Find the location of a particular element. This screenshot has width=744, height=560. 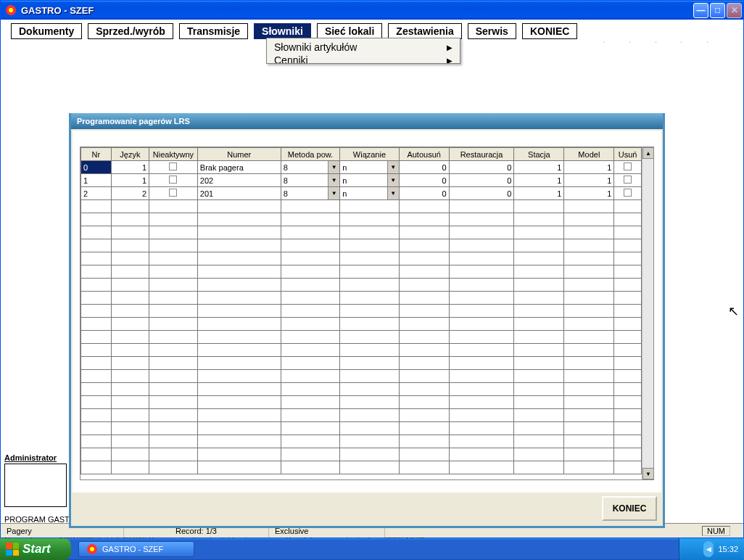

cell-usun is located at coordinates (628, 181).